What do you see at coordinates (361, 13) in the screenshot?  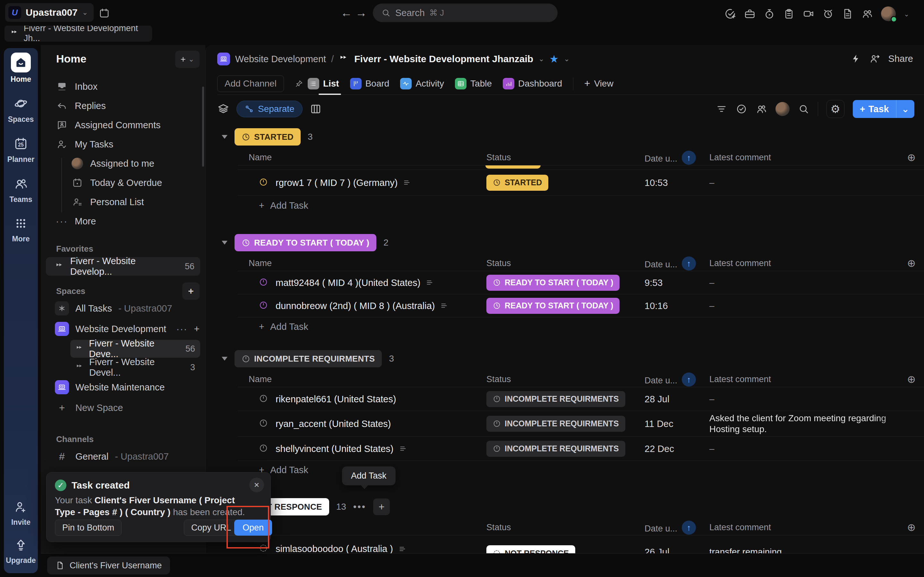 I see `forward-arrow: →` at bounding box center [361, 13].